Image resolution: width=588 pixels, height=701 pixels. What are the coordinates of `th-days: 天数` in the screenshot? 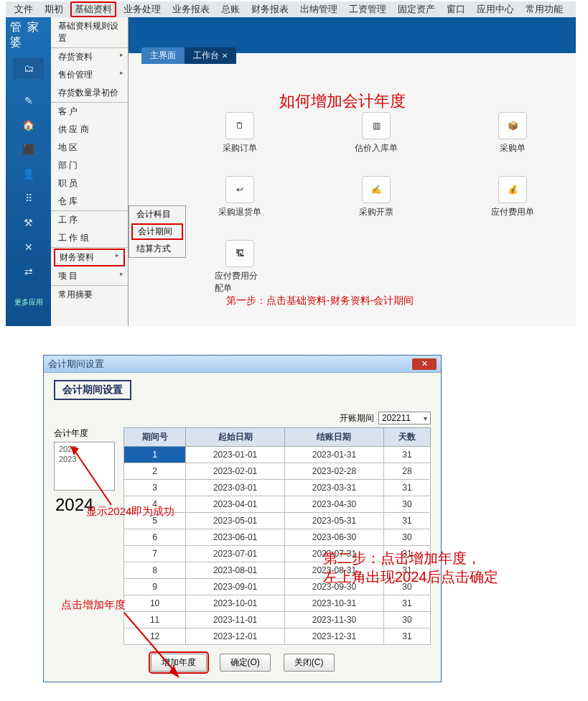 It's located at (406, 437).